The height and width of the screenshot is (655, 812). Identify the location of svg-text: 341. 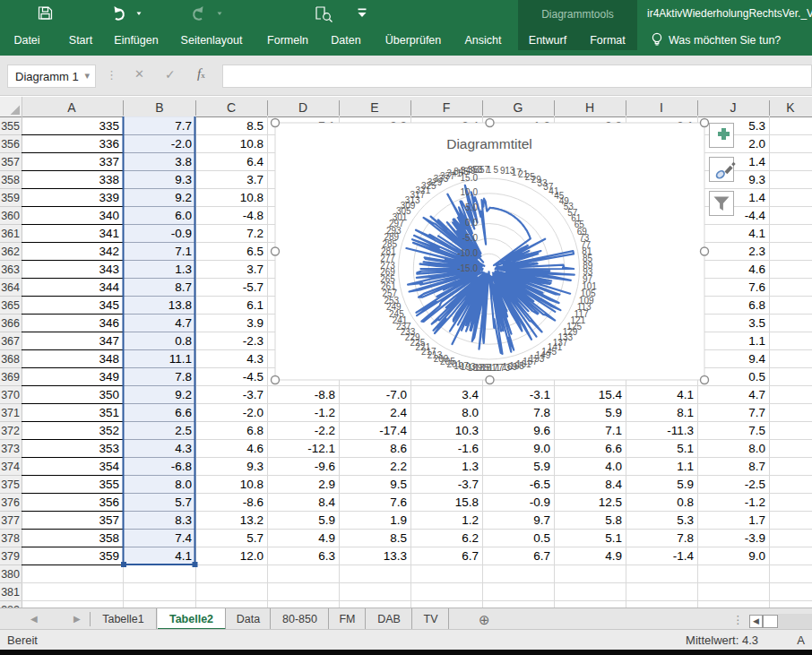
(109, 233).